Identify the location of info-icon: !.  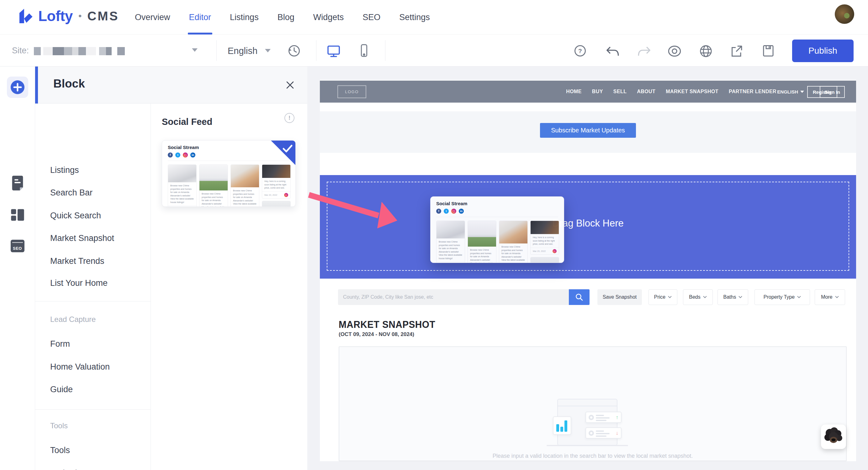
(289, 118).